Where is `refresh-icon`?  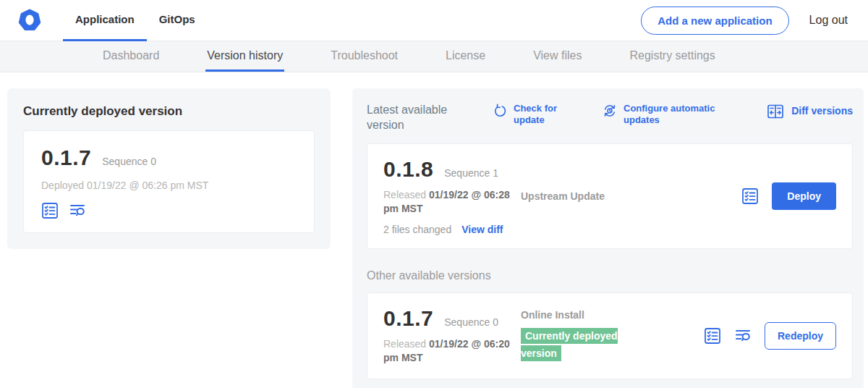 refresh-icon is located at coordinates (500, 111).